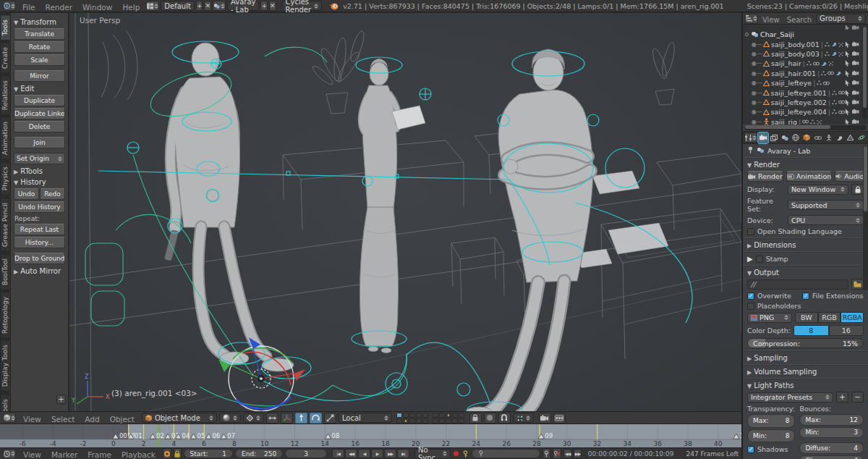 The image size is (868, 459). Describe the element at coordinates (751, 151) in the screenshot. I see `pin-icon` at that location.